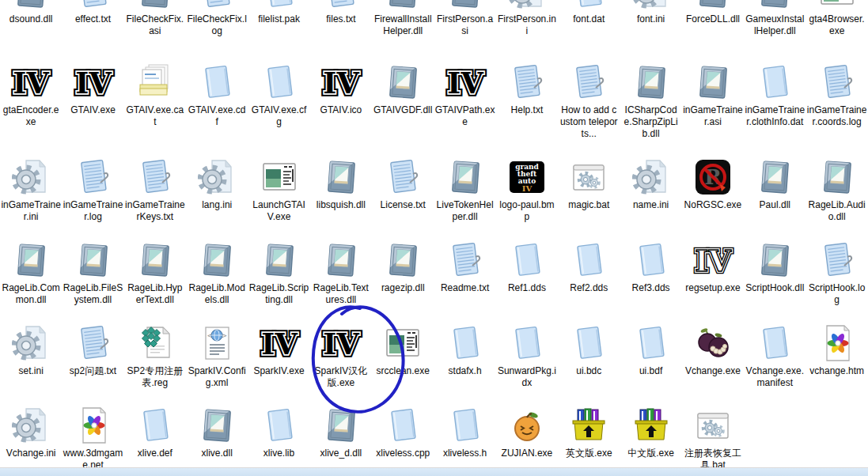  Describe the element at coordinates (775, 28) in the screenshot. I see `file-item: GameuxInstallHelper.dll` at that location.